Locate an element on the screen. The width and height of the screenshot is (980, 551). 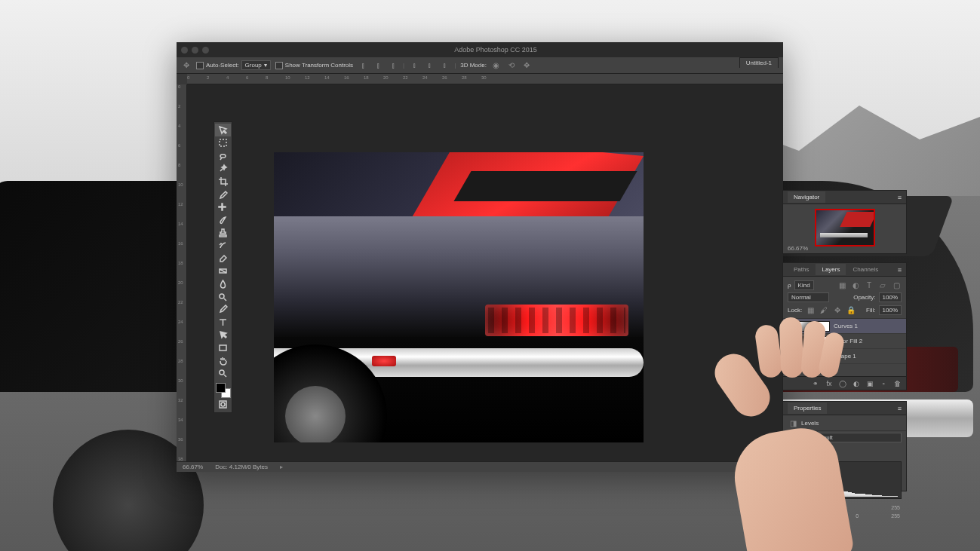
stamp-tool is located at coordinates (223, 232).